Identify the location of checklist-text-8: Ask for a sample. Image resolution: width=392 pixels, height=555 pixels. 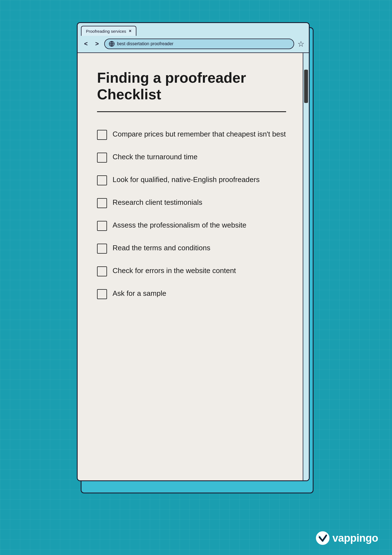
(139, 294).